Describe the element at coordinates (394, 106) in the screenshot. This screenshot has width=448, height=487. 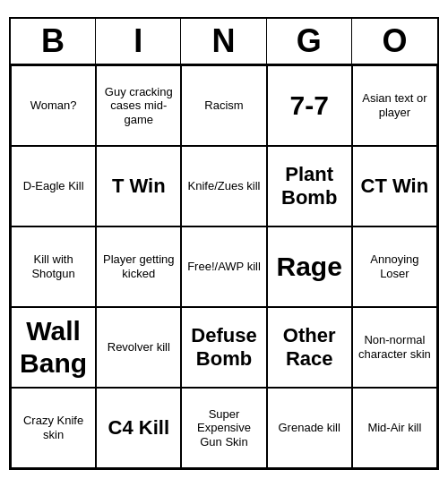
I see `bingo-cell-4: Asian text or player` at that location.